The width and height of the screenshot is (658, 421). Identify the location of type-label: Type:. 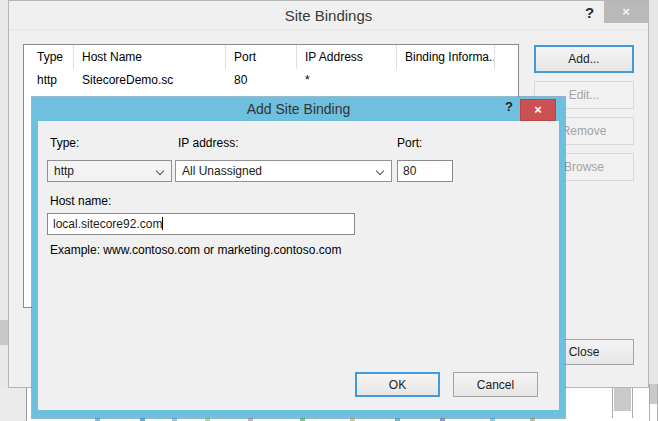
(64, 143).